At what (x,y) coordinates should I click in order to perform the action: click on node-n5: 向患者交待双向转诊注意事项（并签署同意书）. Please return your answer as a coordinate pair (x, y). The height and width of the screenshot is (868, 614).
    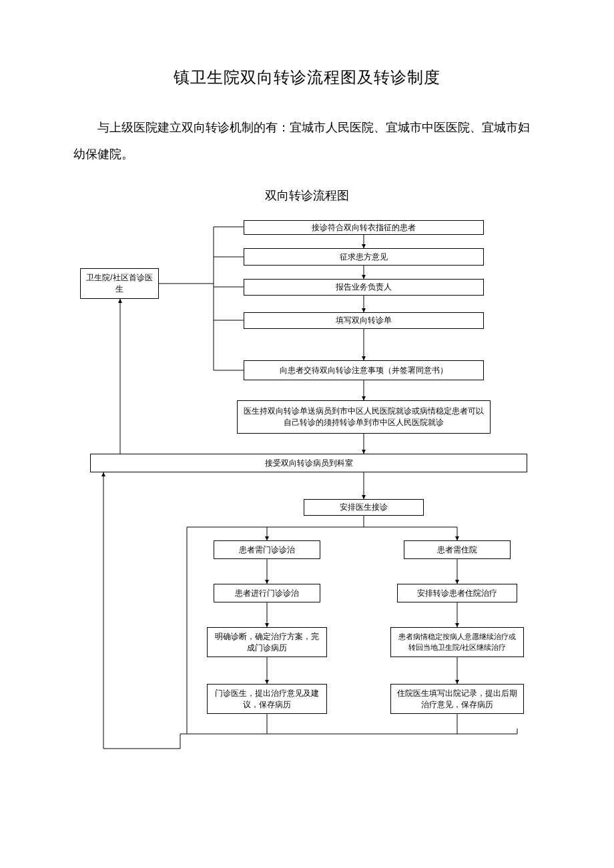
    Looking at the image, I should click on (364, 370).